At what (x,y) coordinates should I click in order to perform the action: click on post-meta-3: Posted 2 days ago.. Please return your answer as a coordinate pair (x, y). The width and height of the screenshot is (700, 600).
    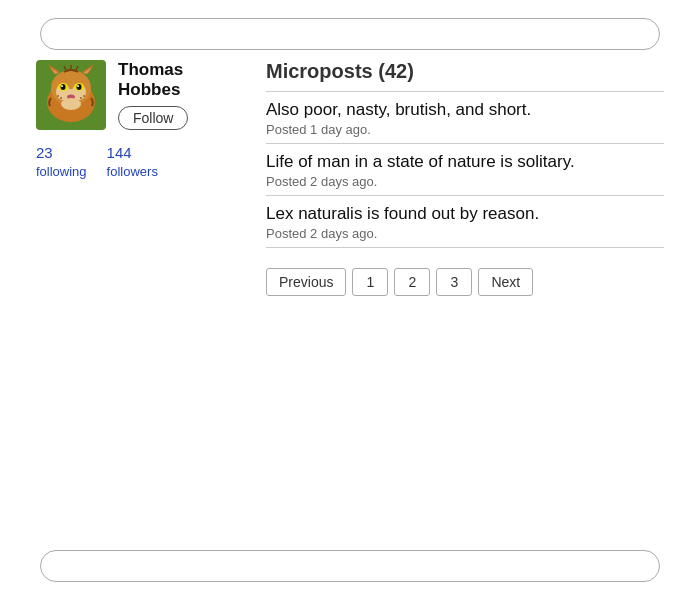
    Looking at the image, I should click on (465, 234).